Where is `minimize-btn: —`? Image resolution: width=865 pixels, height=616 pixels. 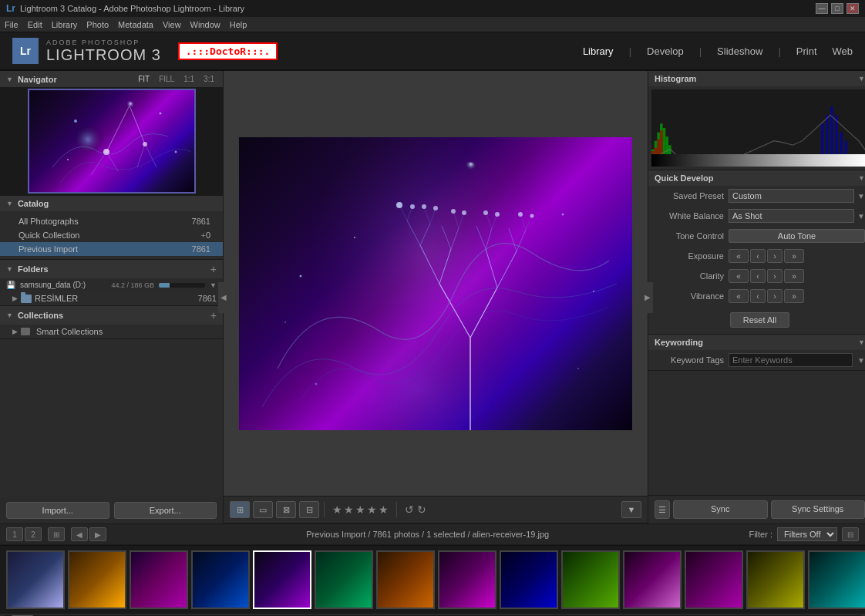
minimize-btn: — is located at coordinates (822, 8).